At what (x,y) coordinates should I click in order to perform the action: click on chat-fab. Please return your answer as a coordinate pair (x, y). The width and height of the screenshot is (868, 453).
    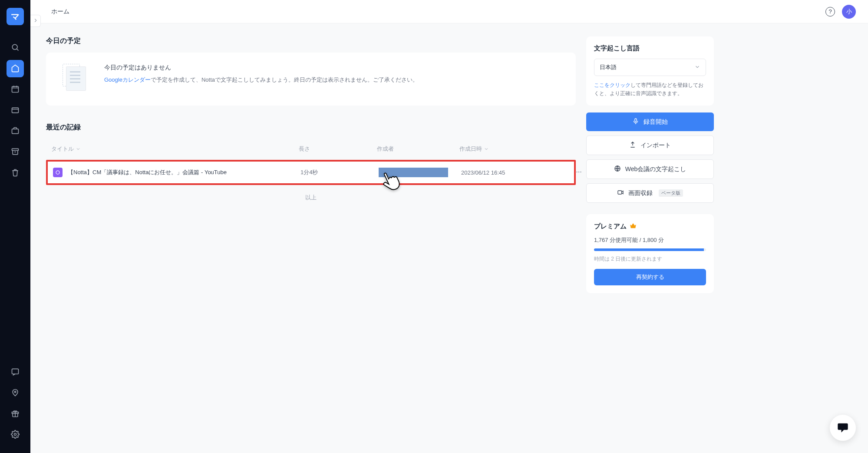
    Looking at the image, I should click on (843, 428).